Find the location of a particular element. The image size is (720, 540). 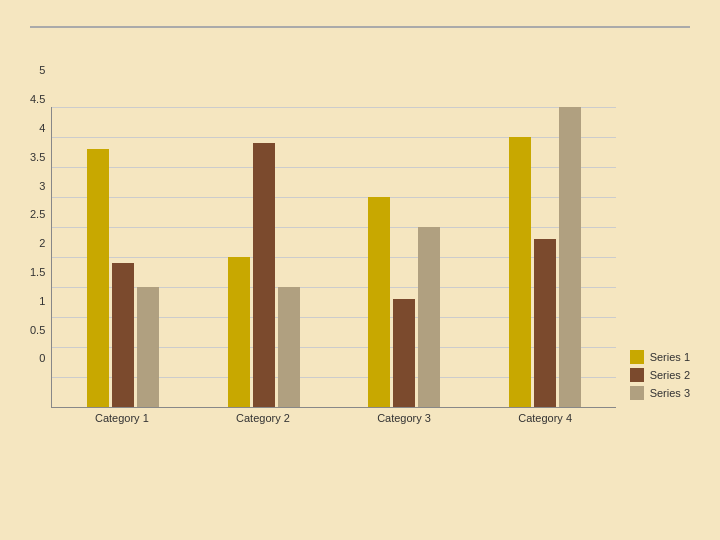

y-label: 4.5 is located at coordinates (38, 99).